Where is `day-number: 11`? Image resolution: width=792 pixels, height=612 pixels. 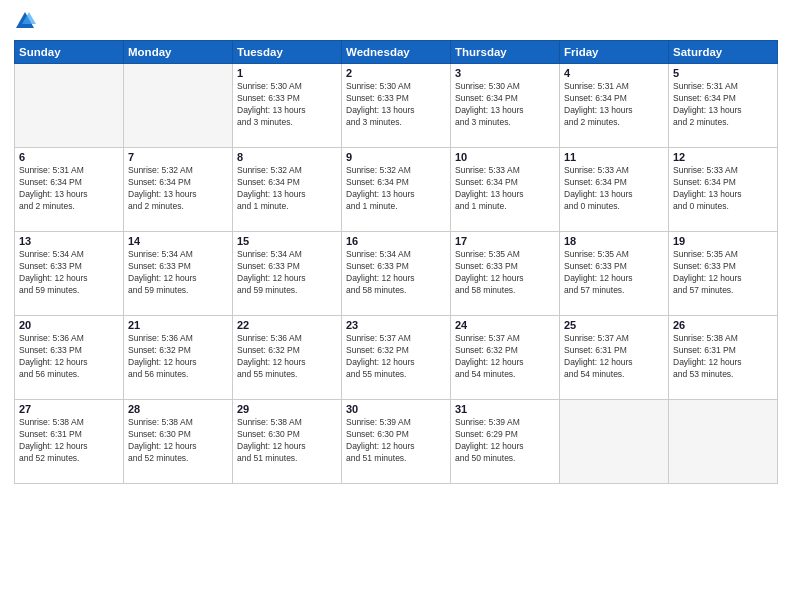
day-number: 11 is located at coordinates (614, 157).